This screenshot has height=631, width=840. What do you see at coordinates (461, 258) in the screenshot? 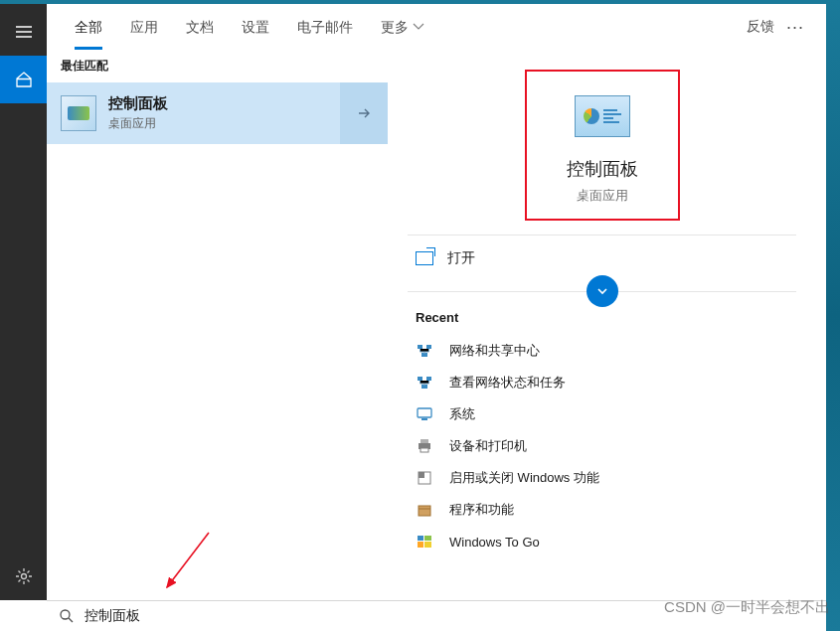
I see `open-label: 打开` at bounding box center [461, 258].